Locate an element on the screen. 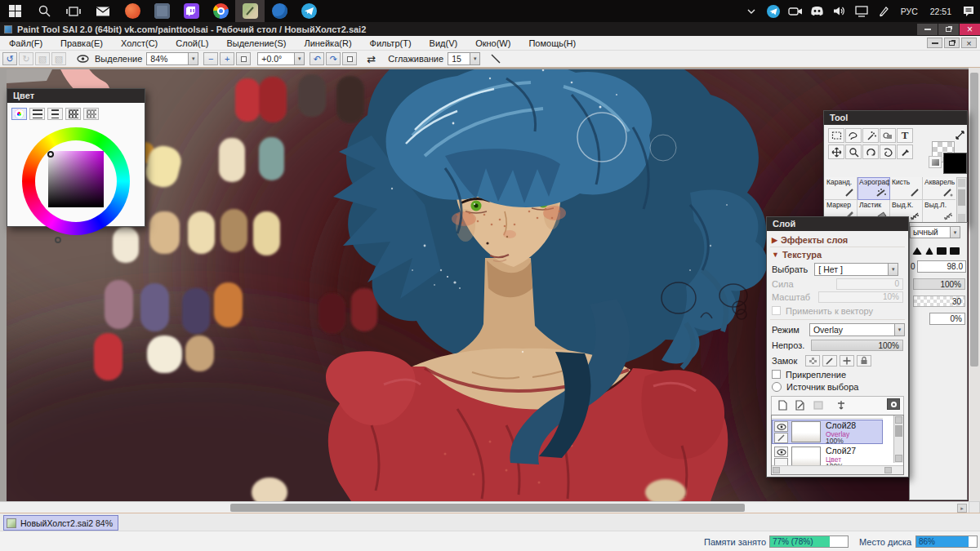  rotate-cw-button: ↷ is located at coordinates (333, 59).